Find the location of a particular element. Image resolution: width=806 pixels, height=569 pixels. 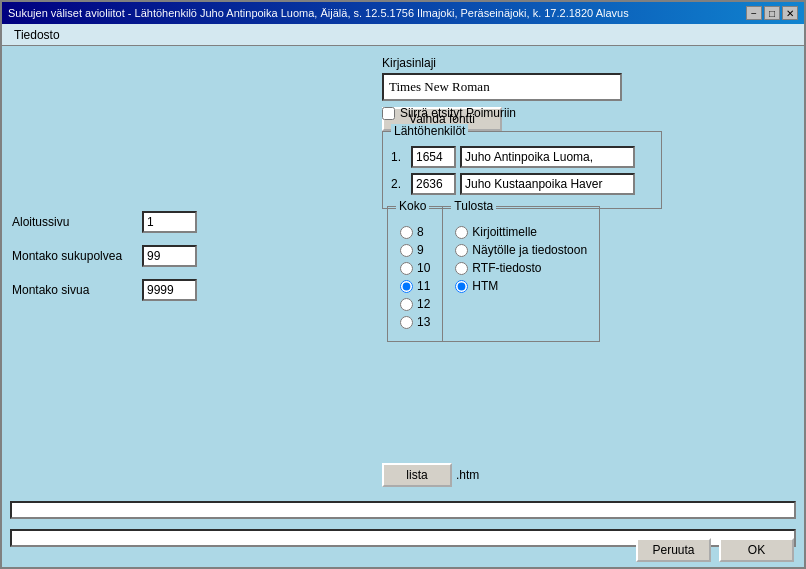

koko-13-label: 13 is located at coordinates (424, 322).